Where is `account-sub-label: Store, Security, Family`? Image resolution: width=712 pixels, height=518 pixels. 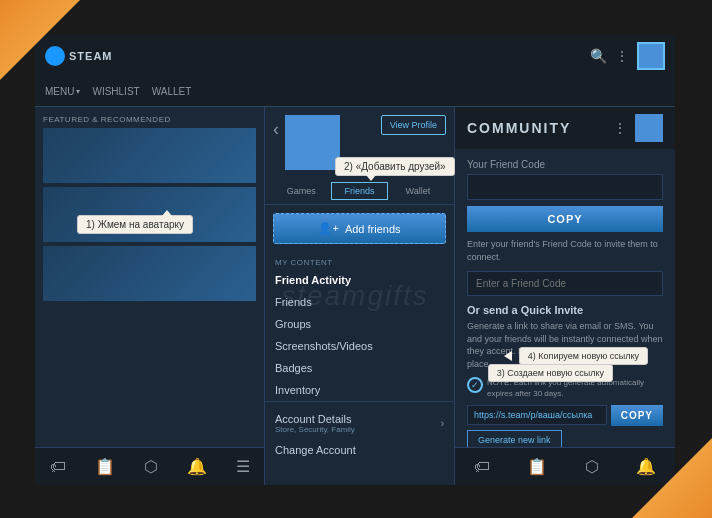 account-sub-label: Store, Security, Family is located at coordinates (315, 430).